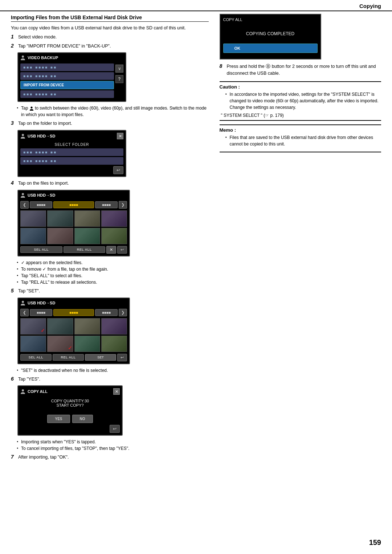 The width and height of the screenshot is (392, 554). I want to click on screen3-left-group: ■■■■, so click(41, 205).